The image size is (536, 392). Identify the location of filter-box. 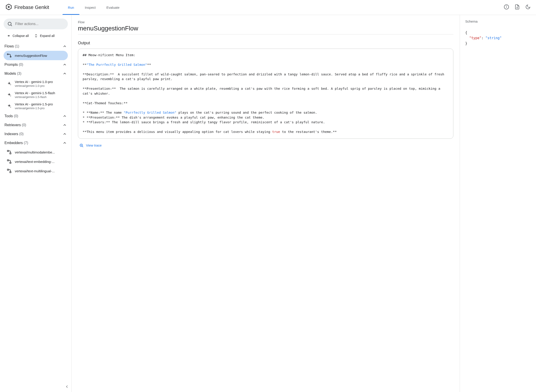
(36, 24).